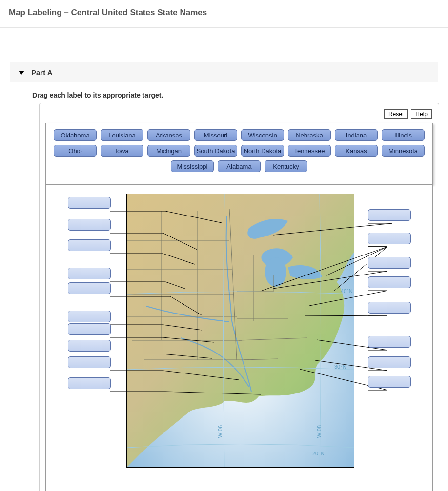 The width and height of the screenshot is (448, 491). I want to click on state-label-indiana: Indiana, so click(356, 135).